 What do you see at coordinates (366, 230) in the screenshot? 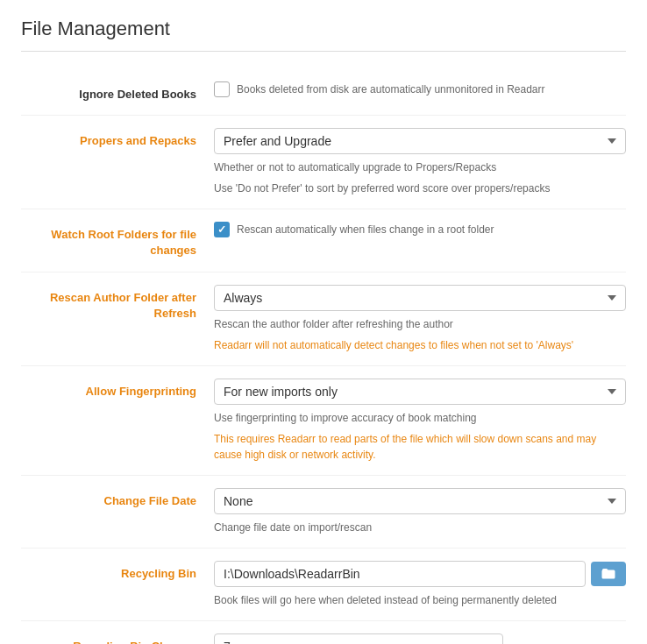
I see `watch-root-folders-hint: Rescan automatically when files change i…` at bounding box center [366, 230].